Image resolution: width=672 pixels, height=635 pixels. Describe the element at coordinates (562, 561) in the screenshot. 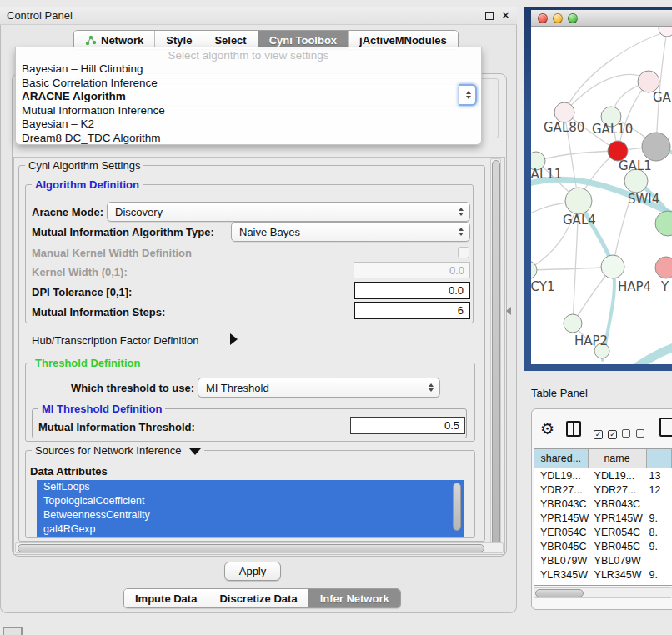

I see `table-cell: YBL079W` at that location.